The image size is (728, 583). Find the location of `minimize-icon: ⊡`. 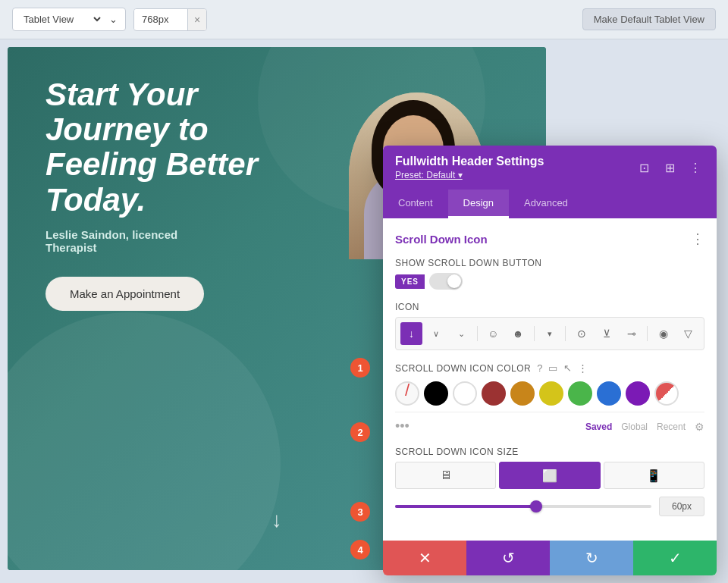

minimize-icon: ⊡ is located at coordinates (644, 168).